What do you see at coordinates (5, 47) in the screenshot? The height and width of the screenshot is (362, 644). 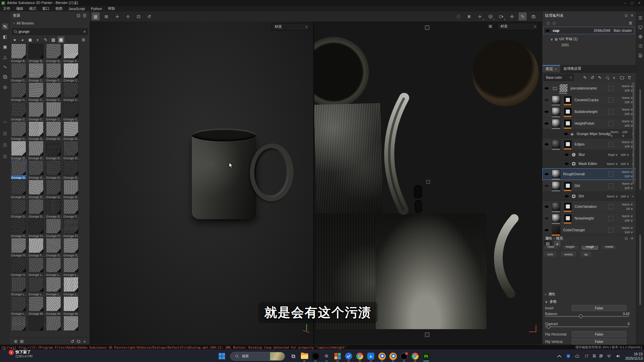 I see `projection-tool-icon: ▣` at bounding box center [5, 47].